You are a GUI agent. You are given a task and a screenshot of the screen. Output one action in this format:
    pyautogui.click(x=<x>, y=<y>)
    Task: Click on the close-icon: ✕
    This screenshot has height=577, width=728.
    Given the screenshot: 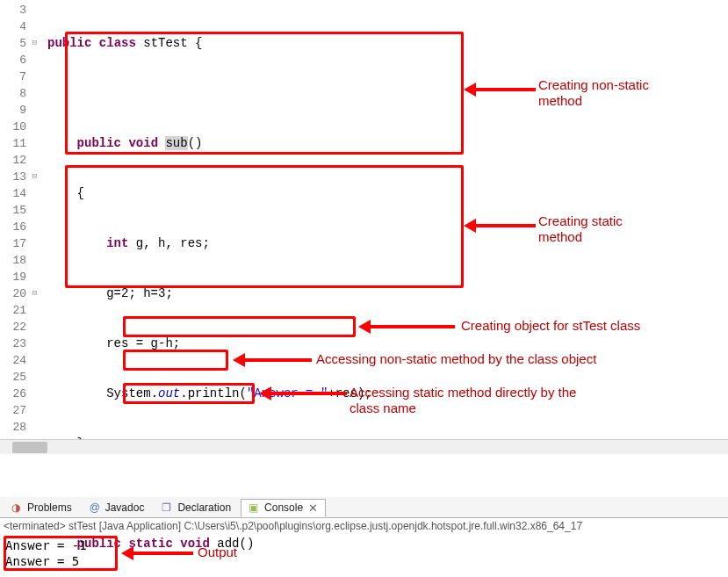 What is the action you would take?
    pyautogui.click(x=313, y=508)
    